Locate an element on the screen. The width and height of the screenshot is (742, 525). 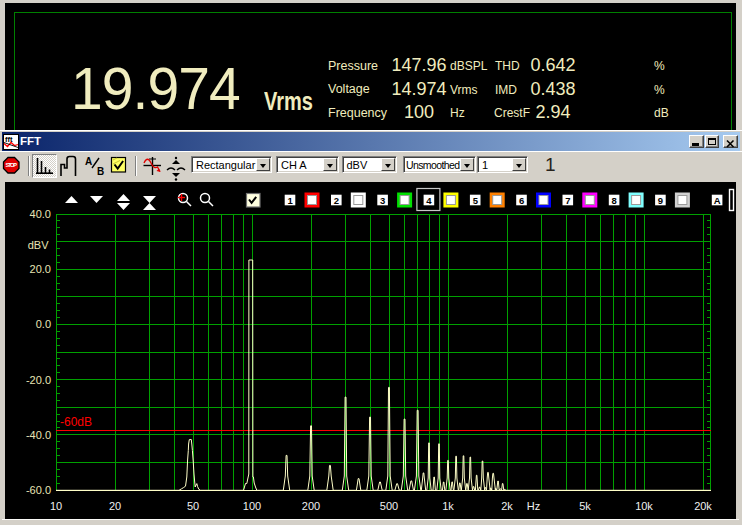
svg-text: dBV is located at coordinates (38, 245).